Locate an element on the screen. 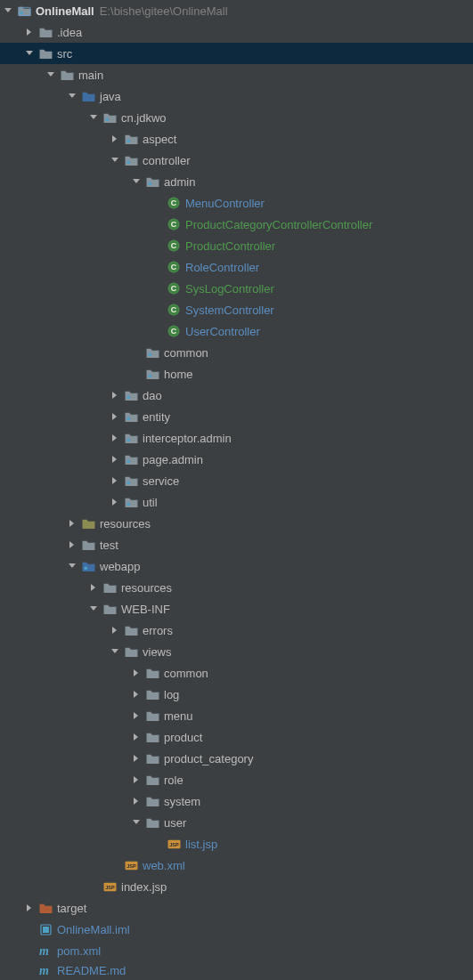 The width and height of the screenshot is (473, 980). folder-views-system: system is located at coordinates (237, 801).